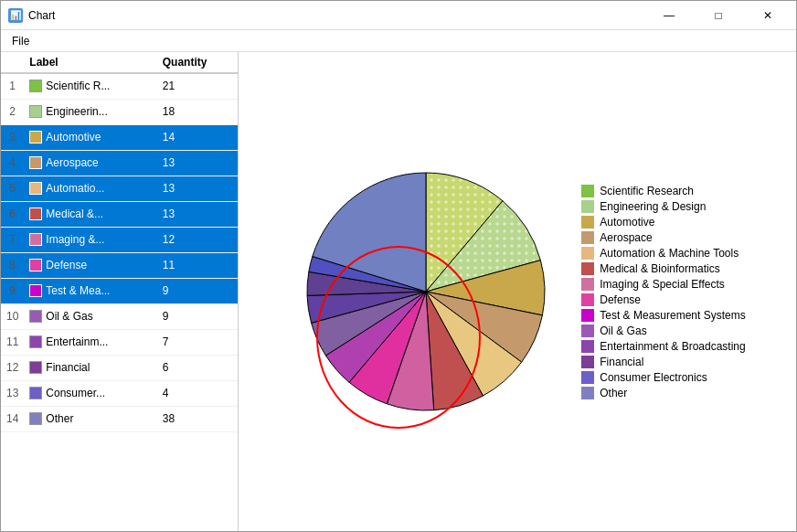  I want to click on legend-label: Engineering & Design, so click(653, 207).